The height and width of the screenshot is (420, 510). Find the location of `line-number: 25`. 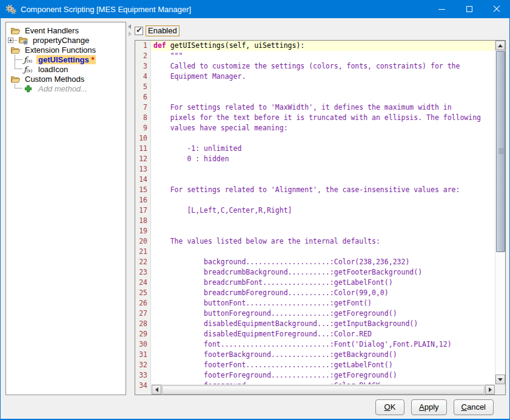

line-number: 25 is located at coordinates (143, 293).